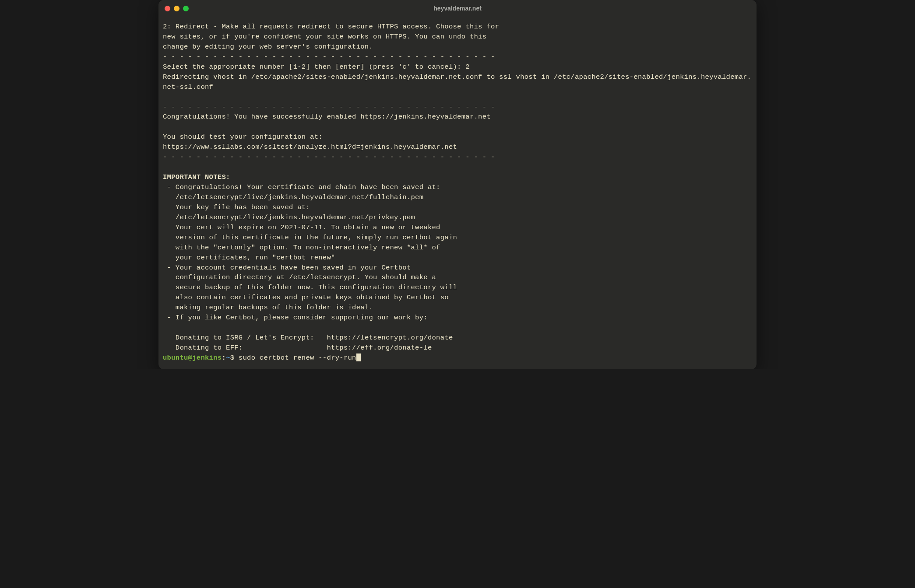  What do you see at coordinates (224, 358) in the screenshot?
I see `prompt-colon: :` at bounding box center [224, 358].